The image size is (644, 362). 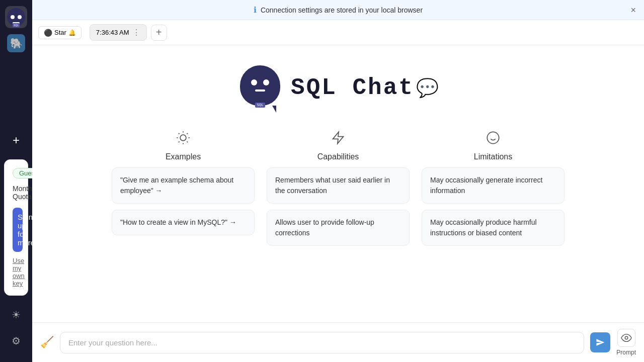 I want to click on capabilities-icon, so click(x=338, y=140).